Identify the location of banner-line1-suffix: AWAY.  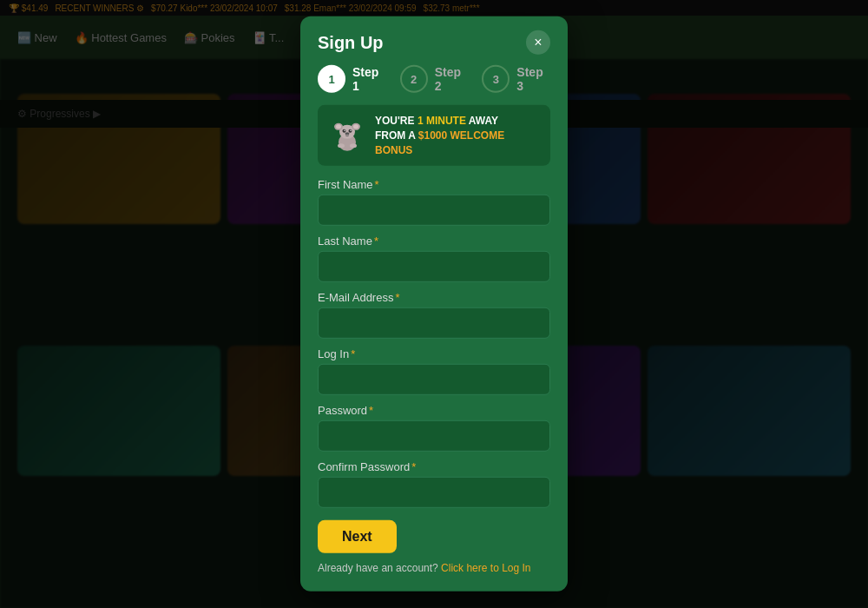
(483, 121).